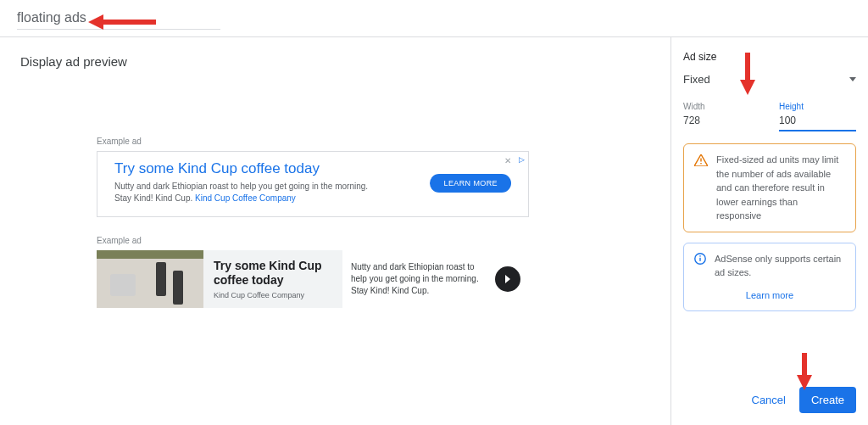 The width and height of the screenshot is (868, 425). Describe the element at coordinates (522, 159) in the screenshot. I see `ad-choices-icon: ▷` at that location.